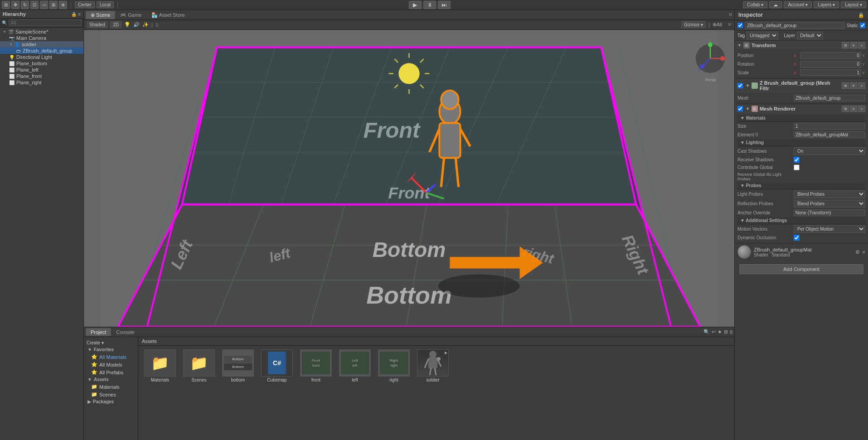 The image size is (868, 440). Describe the element at coordinates (740, 86) in the screenshot. I see `mesh-filter-checkbox` at that location.